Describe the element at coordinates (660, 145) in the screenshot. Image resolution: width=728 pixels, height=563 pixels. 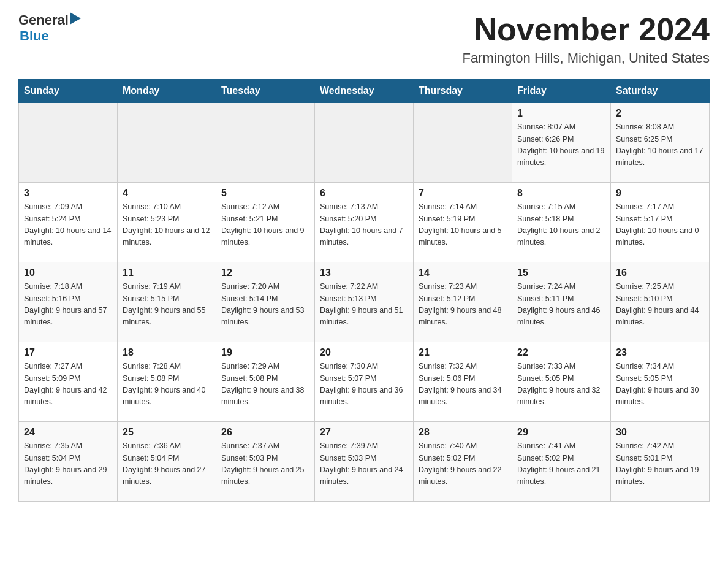
I see `day-info: Sunrise: 8:08 AM Sunset: 6:25 PM Dayligh…` at that location.